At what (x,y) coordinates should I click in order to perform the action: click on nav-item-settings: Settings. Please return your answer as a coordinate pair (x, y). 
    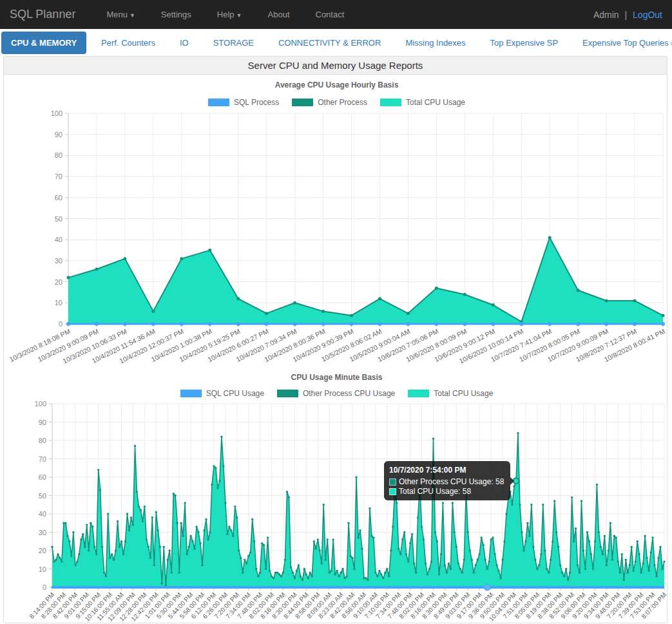
    Looking at the image, I should click on (177, 14).